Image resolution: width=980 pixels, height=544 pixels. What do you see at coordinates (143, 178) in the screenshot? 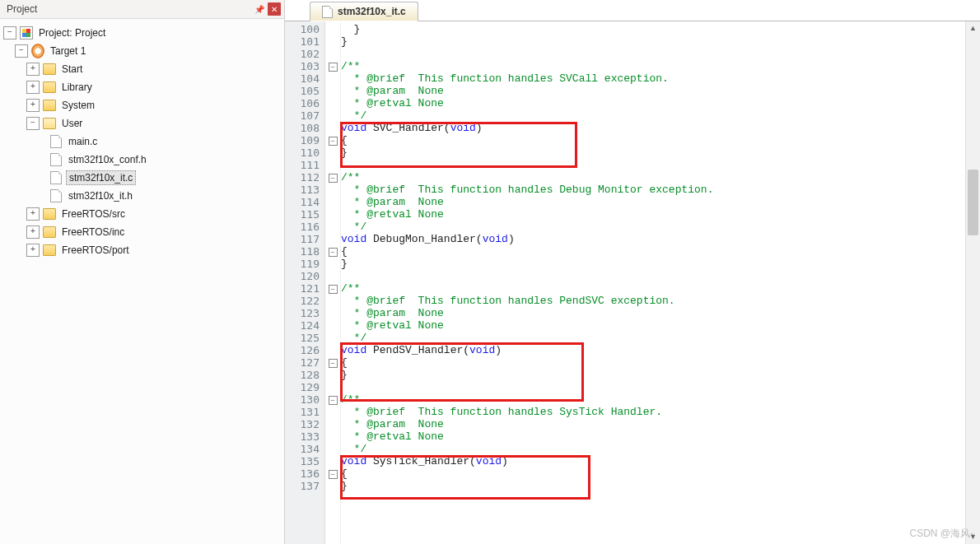
I see `tree-file-stm32f10x-it-c: stm32f10x_it.c` at bounding box center [143, 178].